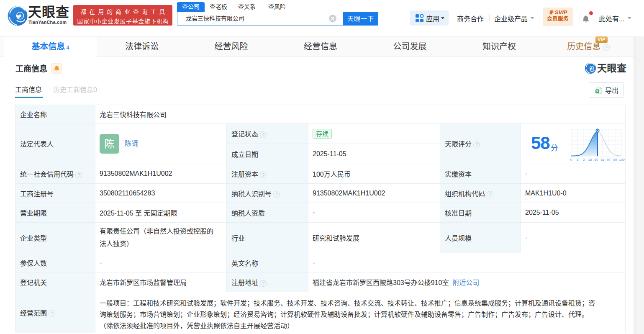 The height and width of the screenshot is (334, 644). What do you see at coordinates (597, 160) in the screenshot?
I see `svg-text: 50` at bounding box center [597, 160].